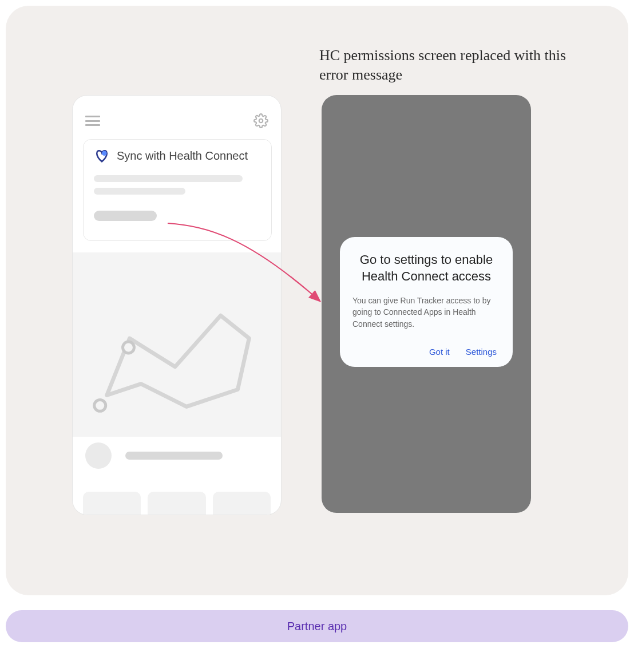 Image resolution: width=634 pixels, height=672 pixels. Describe the element at coordinates (177, 156) in the screenshot. I see `sync-card-header: Sync with Health Connect` at that location.